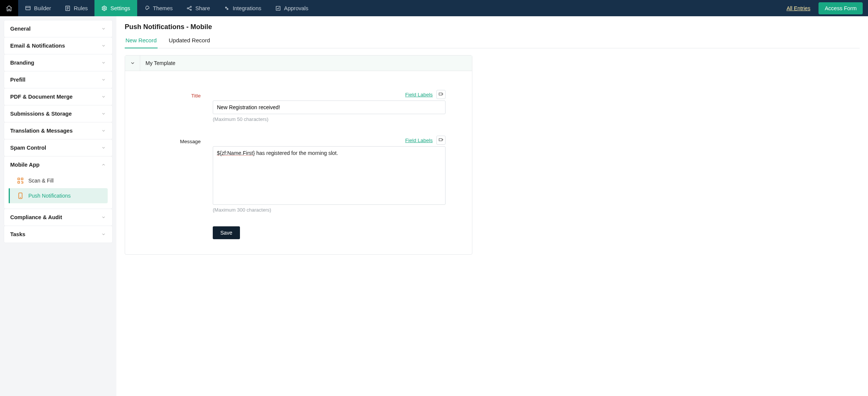 The image size is (868, 396). I want to click on nav-right: All Entries Access Form, so click(827, 8).